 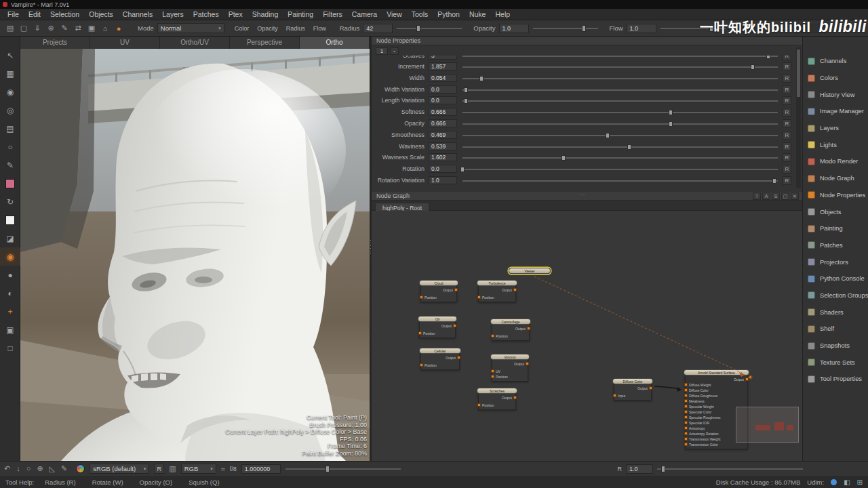 What do you see at coordinates (7, 469) in the screenshot?
I see `undo-icon: ↶` at bounding box center [7, 469].